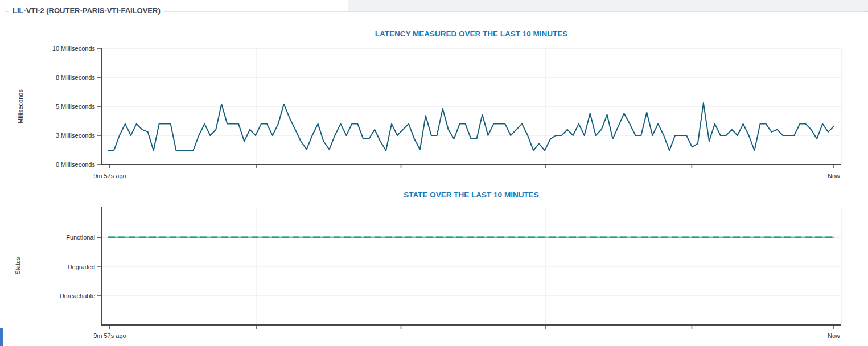 The width and height of the screenshot is (868, 346). Describe the element at coordinates (81, 267) in the screenshot. I see `y-tick-label: Degraded` at that location.